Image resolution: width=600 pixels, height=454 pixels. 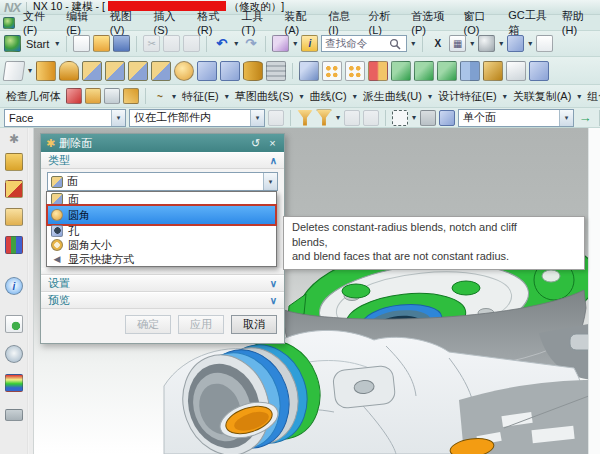 I want to click on web-browser-icon: i, so click(x=14, y=286).